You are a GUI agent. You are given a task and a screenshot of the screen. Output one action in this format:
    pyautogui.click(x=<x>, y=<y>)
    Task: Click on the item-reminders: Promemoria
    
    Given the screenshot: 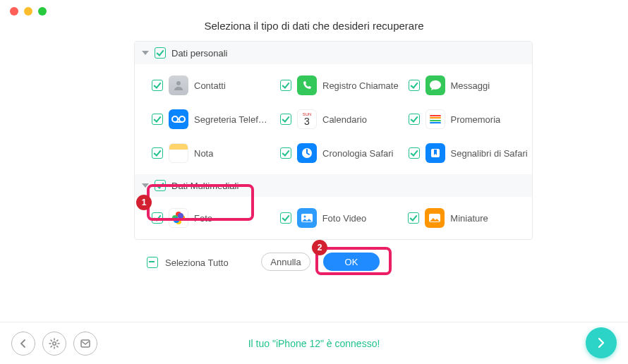 What is the action you would take?
    pyautogui.click(x=469, y=119)
    